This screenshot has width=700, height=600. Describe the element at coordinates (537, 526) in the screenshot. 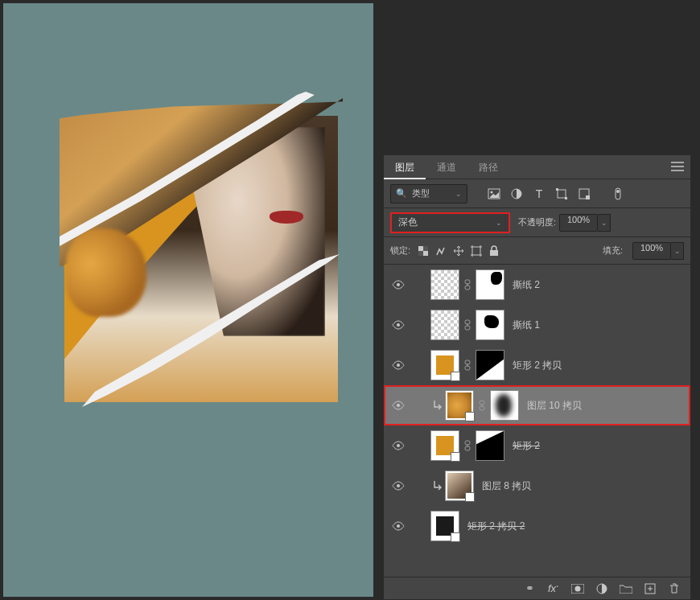

I see `layer-row: 矩形 2 拷贝 2` at that location.